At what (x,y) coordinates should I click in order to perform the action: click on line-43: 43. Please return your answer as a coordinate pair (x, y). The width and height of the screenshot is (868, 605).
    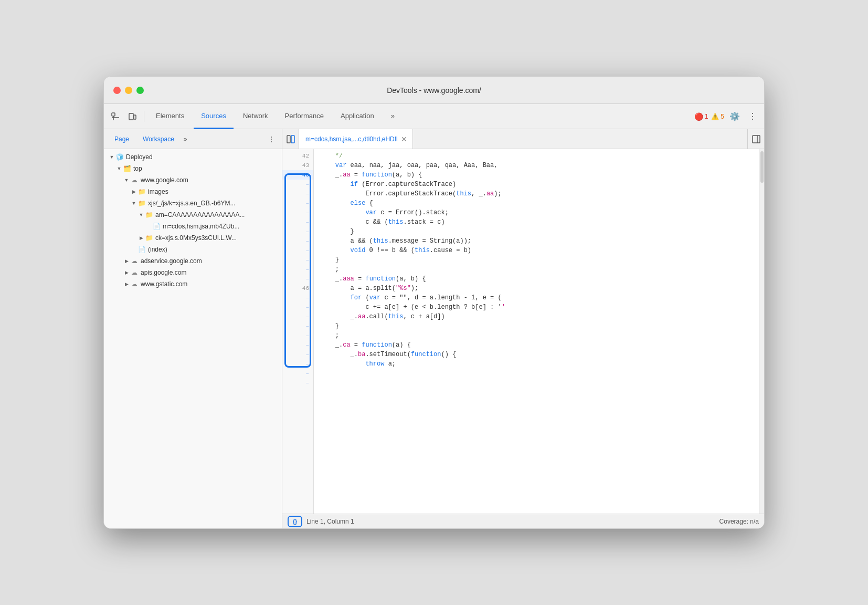
    Looking at the image, I should click on (298, 165).